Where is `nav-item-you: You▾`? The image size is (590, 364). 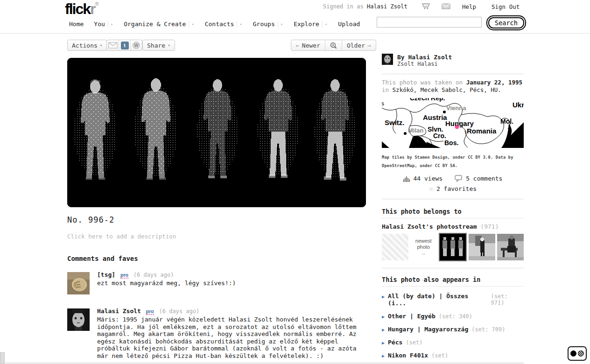
nav-item-you: You▾ is located at coordinates (104, 24).